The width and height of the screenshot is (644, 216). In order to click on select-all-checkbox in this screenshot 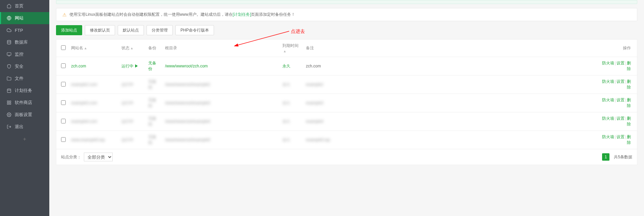, I will do `click(63, 48)`.